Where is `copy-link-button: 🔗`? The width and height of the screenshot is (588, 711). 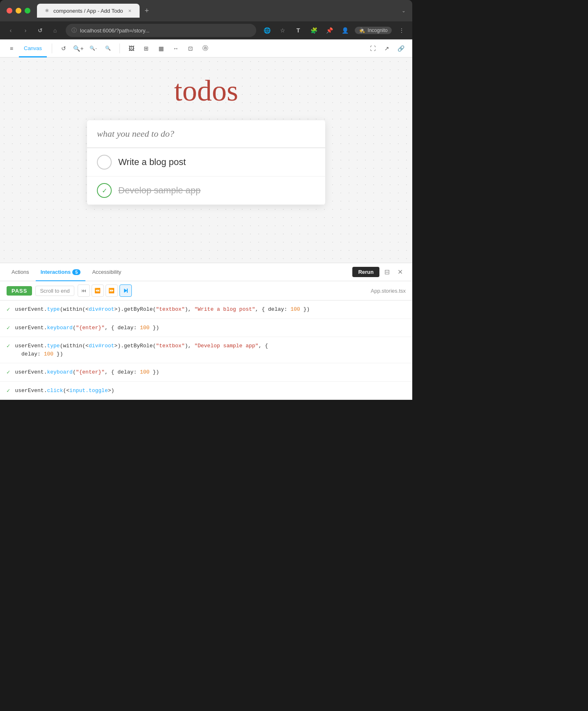 copy-link-button: 🔗 is located at coordinates (401, 48).